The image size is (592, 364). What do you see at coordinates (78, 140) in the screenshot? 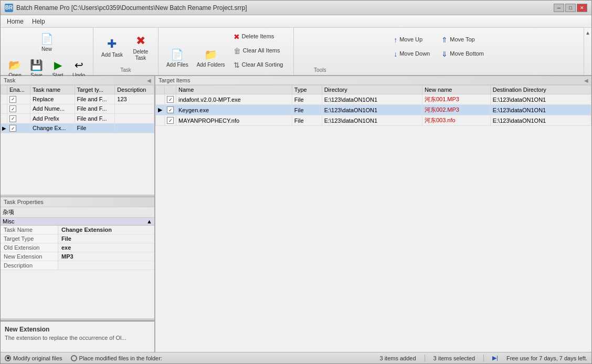
I see `task-table: Ena... Task name Target ty... Descriptio…` at bounding box center [78, 140].